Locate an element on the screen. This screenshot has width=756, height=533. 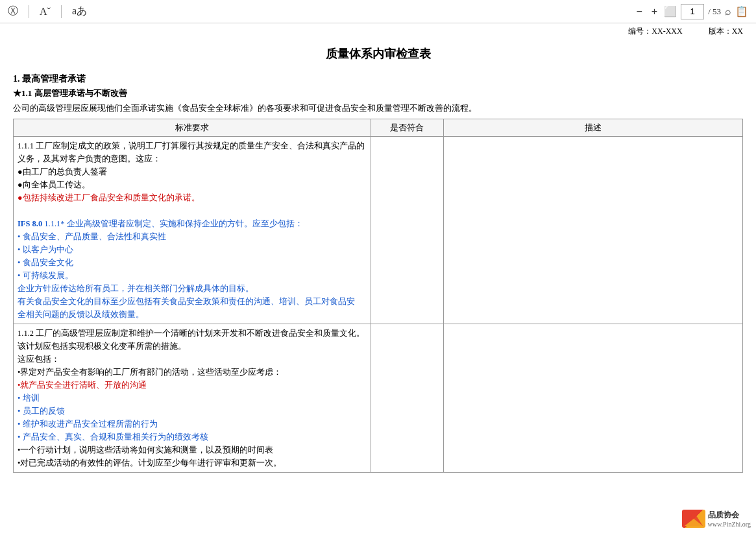
font-icon: Aˇ is located at coordinates (45, 12).